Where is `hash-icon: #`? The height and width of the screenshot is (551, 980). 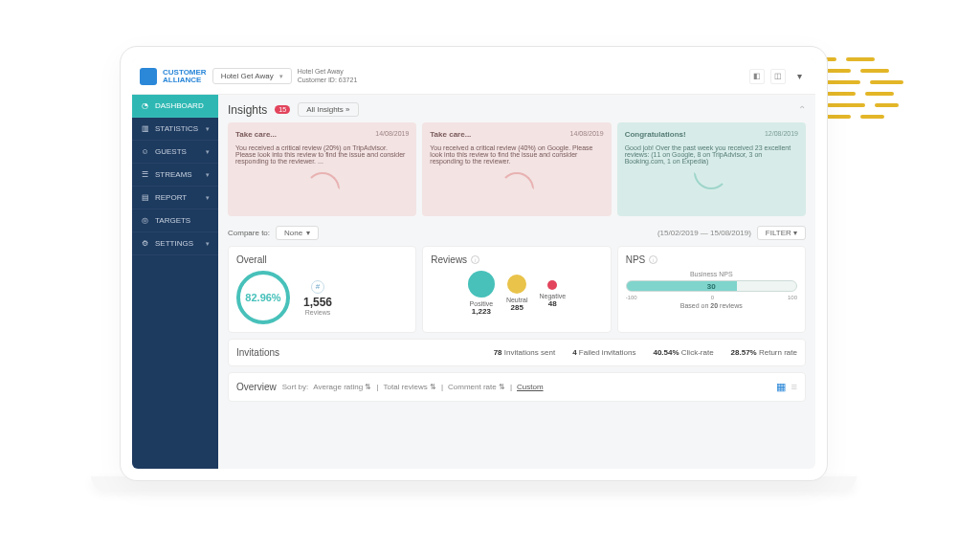
hash-icon: # is located at coordinates (318, 287).